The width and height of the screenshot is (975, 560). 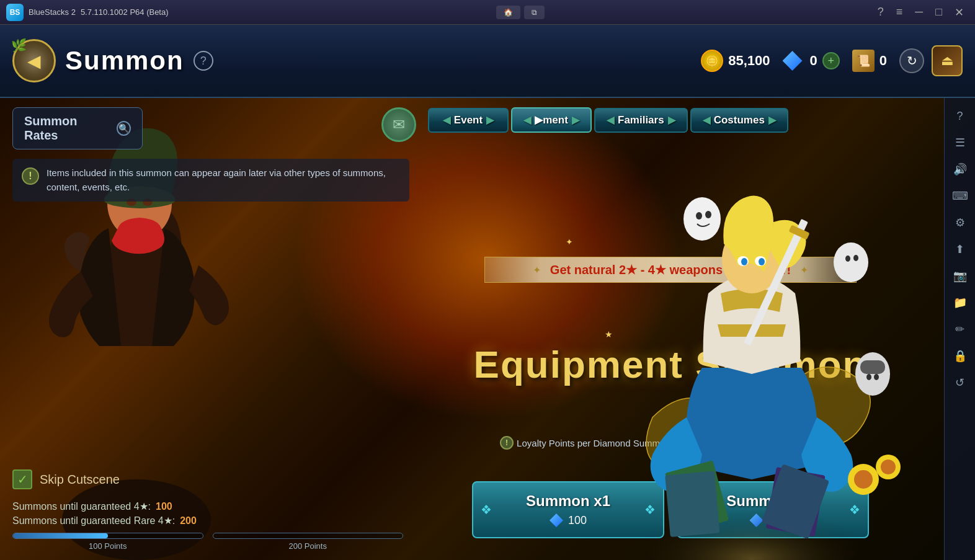 What do you see at coordinates (960, 169) in the screenshot?
I see `side-icon-volume: 🔊` at bounding box center [960, 169].